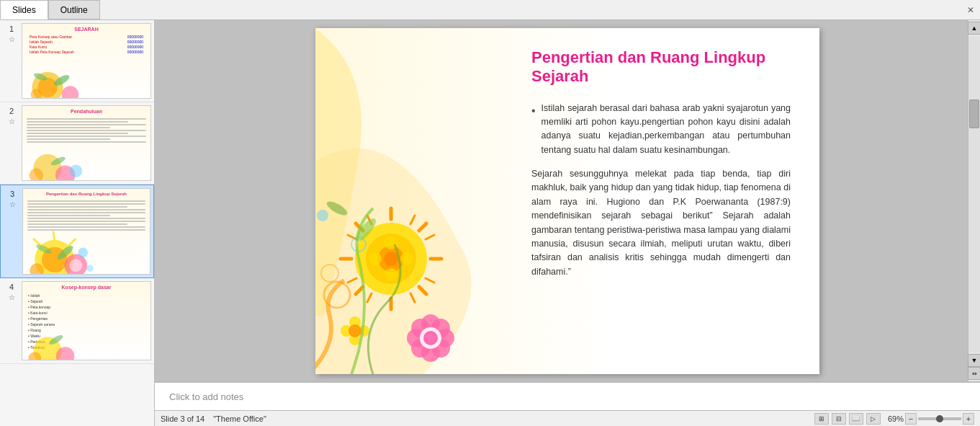 The width and height of the screenshot is (980, 426). I want to click on tab-slides: Slides, so click(24, 10).